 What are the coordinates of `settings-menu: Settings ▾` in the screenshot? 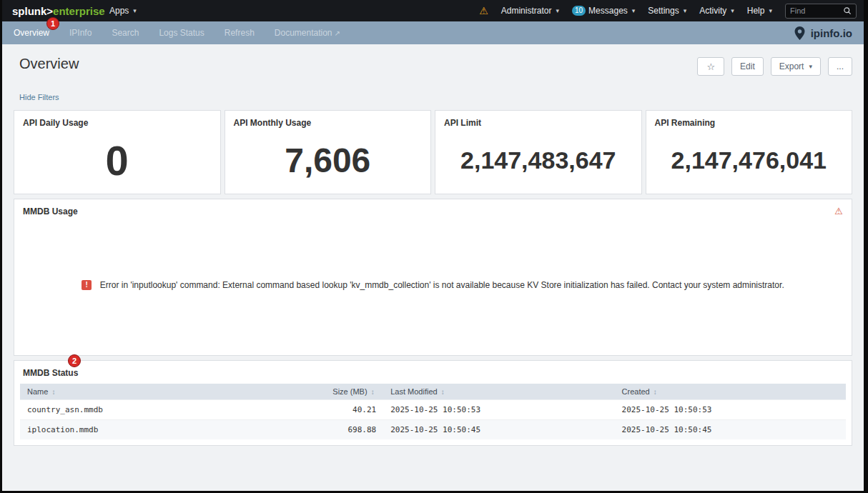 It's located at (667, 11).